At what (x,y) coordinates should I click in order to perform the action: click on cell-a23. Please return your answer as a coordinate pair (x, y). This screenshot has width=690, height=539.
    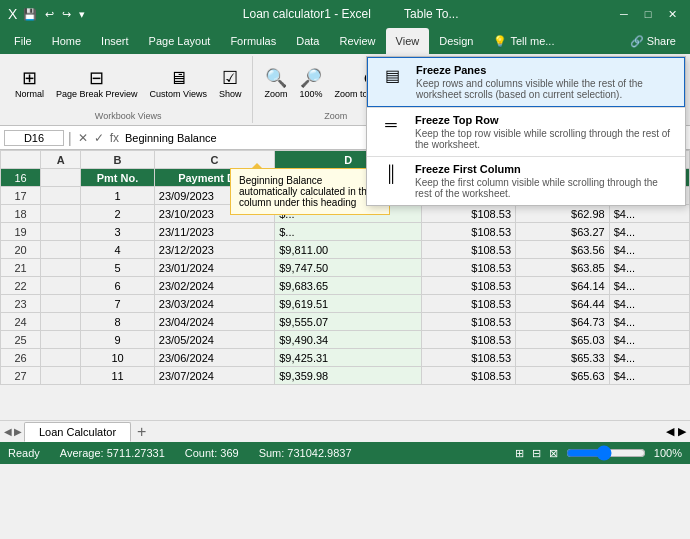
    Looking at the image, I should click on (61, 304).